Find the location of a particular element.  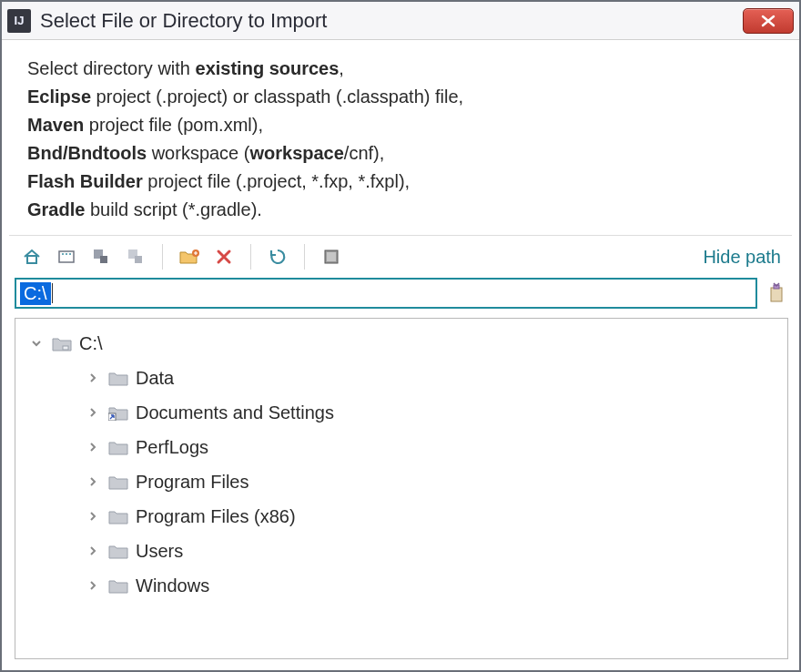

tree-item: Users is located at coordinates (401, 551).